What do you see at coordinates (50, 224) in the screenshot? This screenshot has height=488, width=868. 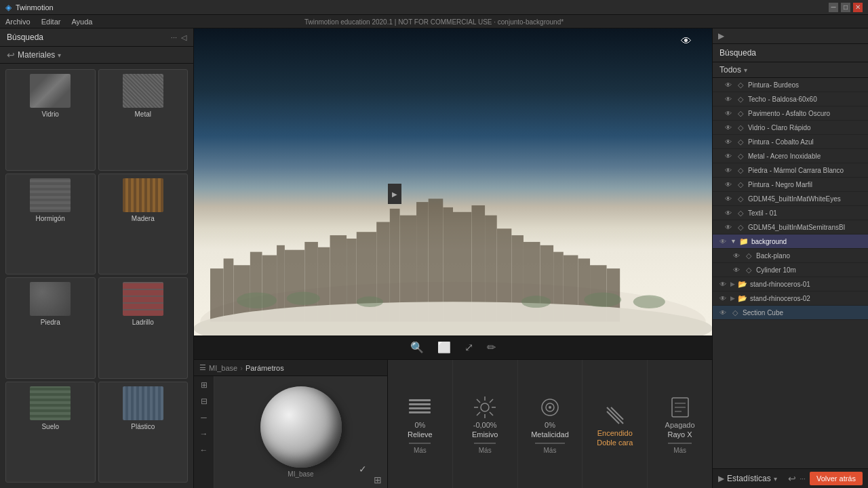 I see `material-item-hormigon: Hormigón` at bounding box center [50, 224].